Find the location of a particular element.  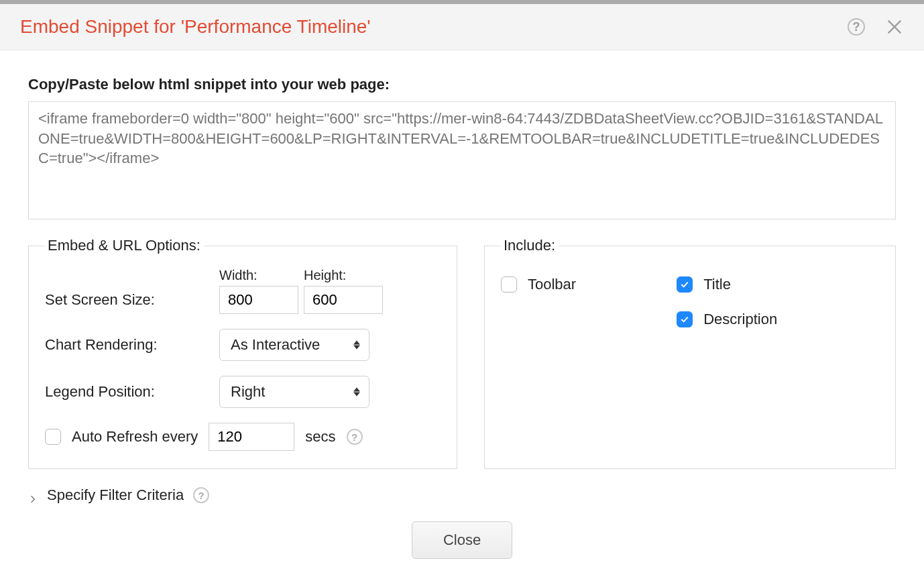

width-label: Width: is located at coordinates (259, 275).